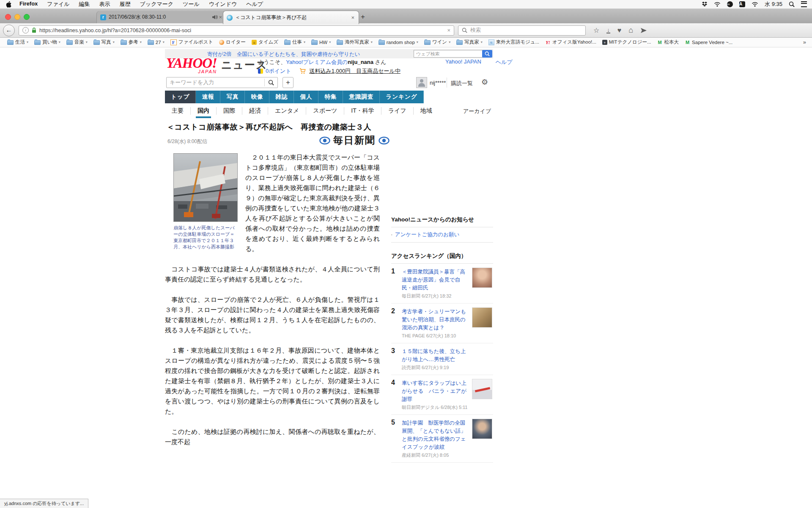 This screenshot has height=508, width=812. What do you see at coordinates (774, 4) in the screenshot?
I see `menubar-clock: 水 9:35` at bounding box center [774, 4].